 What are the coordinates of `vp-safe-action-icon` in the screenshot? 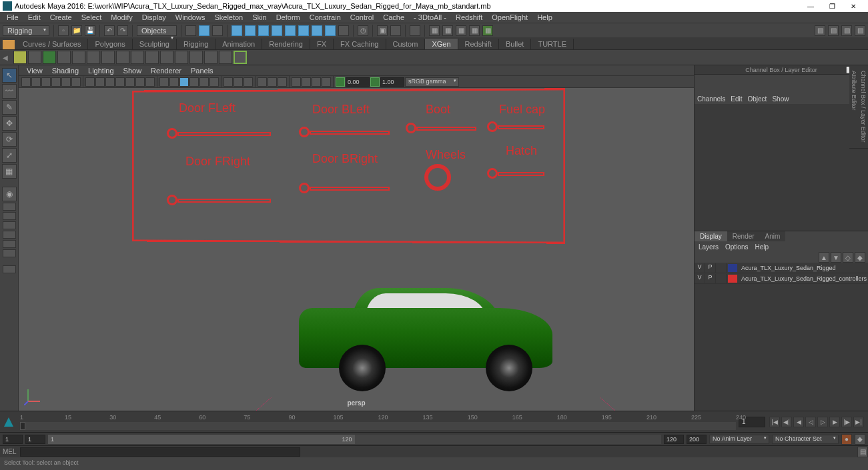 It's located at (140, 82).